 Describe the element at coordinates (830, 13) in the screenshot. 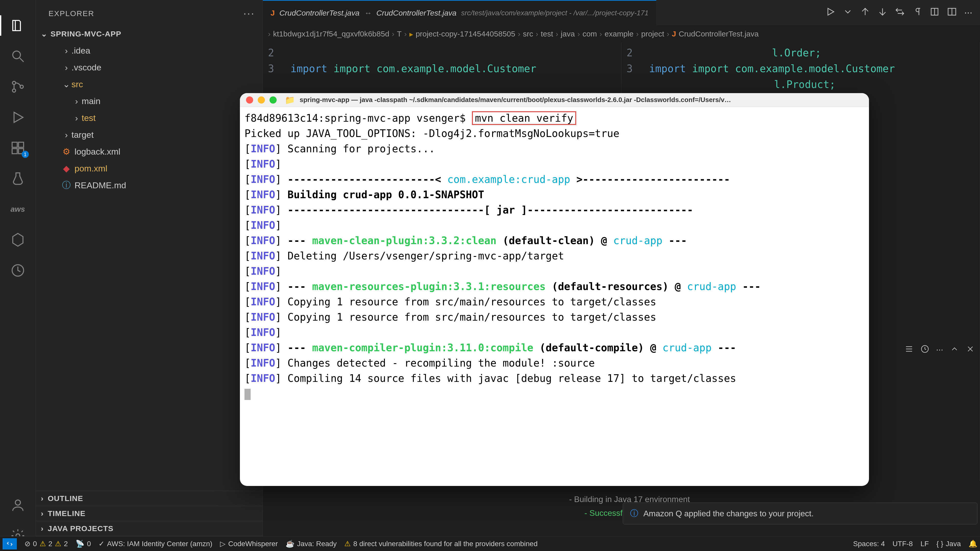

I see `run-icon` at that location.